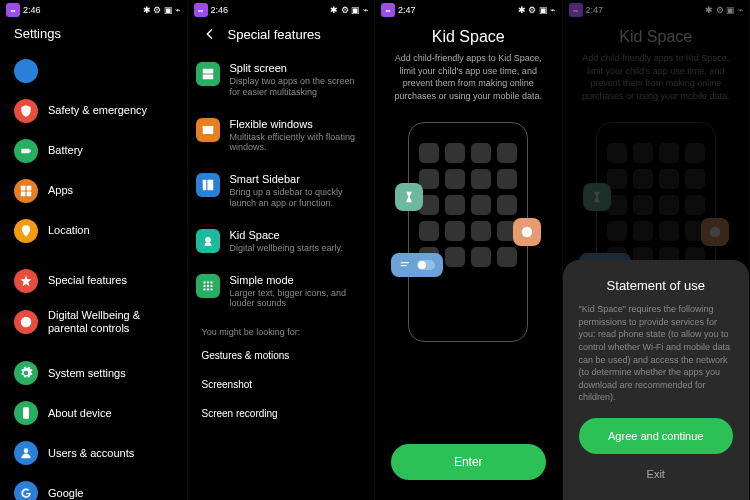 This screenshot has width=750, height=500. Describe the element at coordinates (94, 111) in the screenshot. I see `settings-item: Safety & emergency` at that location.